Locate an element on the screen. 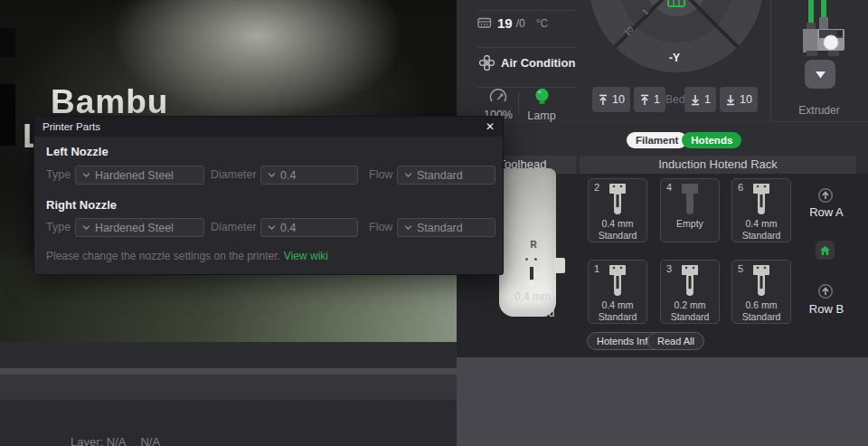 The height and width of the screenshot is (446, 868). tab-hotends: Hotends is located at coordinates (712, 140).